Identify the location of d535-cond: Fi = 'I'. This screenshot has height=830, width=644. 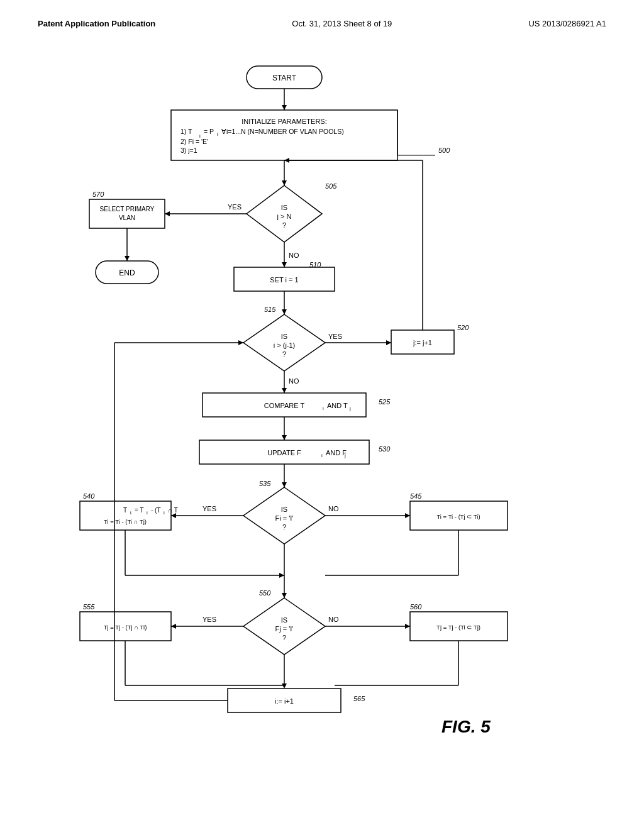
(284, 518).